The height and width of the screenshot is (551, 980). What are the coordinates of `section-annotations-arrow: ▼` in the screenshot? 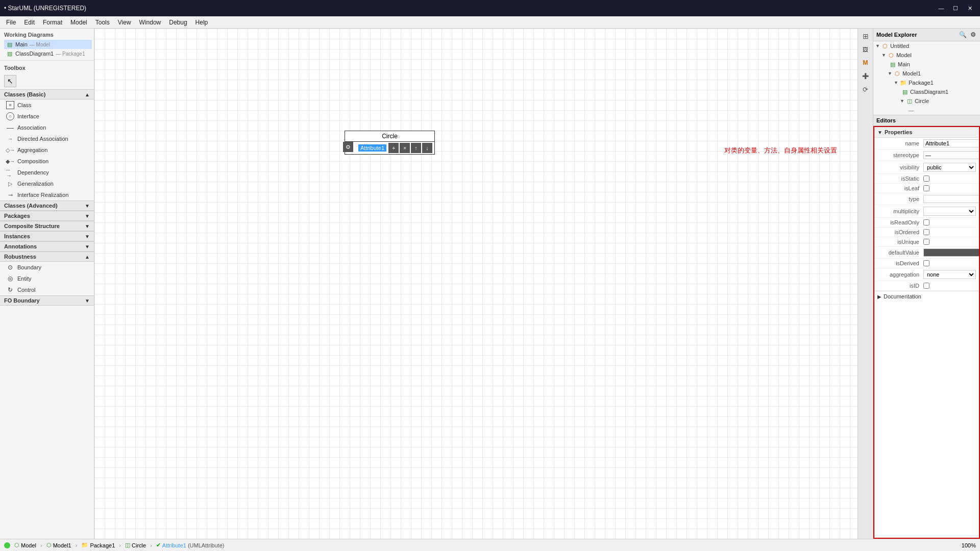 It's located at (87, 247).